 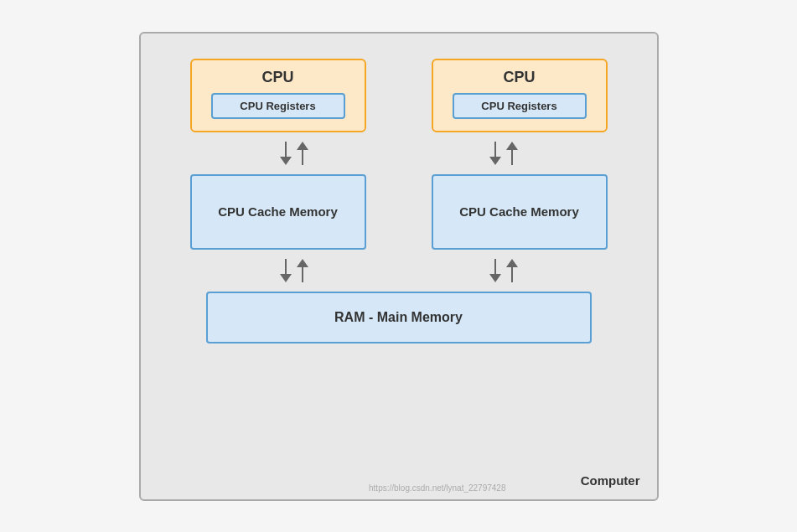 What do you see at coordinates (399, 96) in the screenshot?
I see `top-section: CPU CPU Registers CPU CPU Registers` at bounding box center [399, 96].